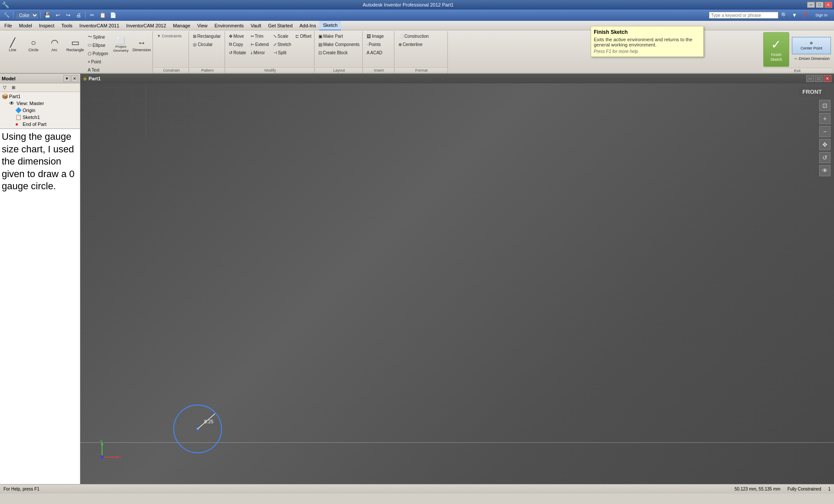 This screenshot has width=834, height=504. Describe the element at coordinates (202, 26) in the screenshot. I see `menu-view: View` at that location.